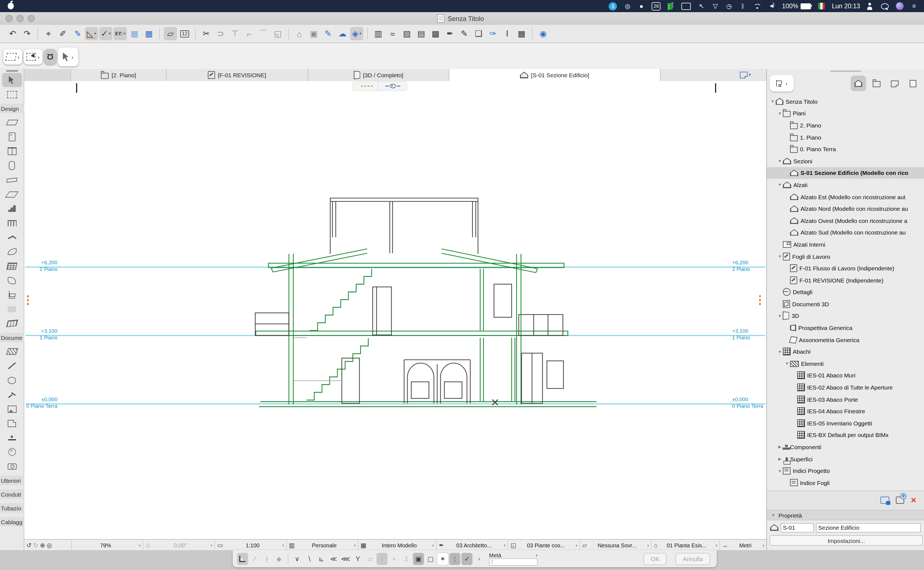 This screenshot has height=570, width=924. I want to click on adjust-button: ⊃▾, so click(221, 34).